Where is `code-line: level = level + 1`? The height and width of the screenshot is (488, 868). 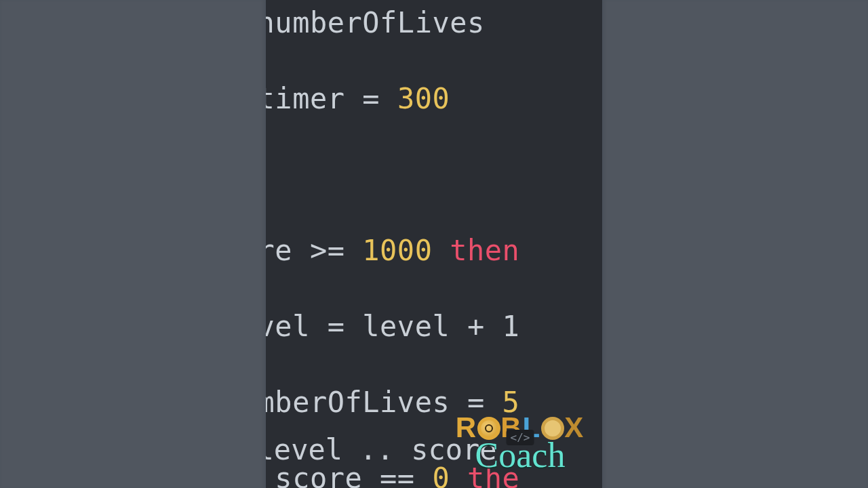 code-line: level = level + 1 is located at coordinates (393, 327).